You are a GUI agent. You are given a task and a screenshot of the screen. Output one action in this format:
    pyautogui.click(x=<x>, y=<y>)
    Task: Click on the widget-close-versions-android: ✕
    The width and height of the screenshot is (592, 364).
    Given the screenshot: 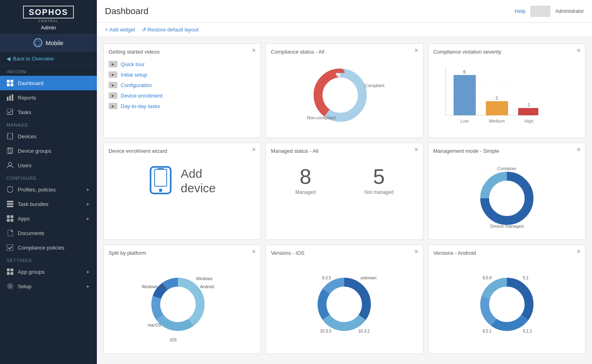 What is the action you would take?
    pyautogui.click(x=579, y=252)
    